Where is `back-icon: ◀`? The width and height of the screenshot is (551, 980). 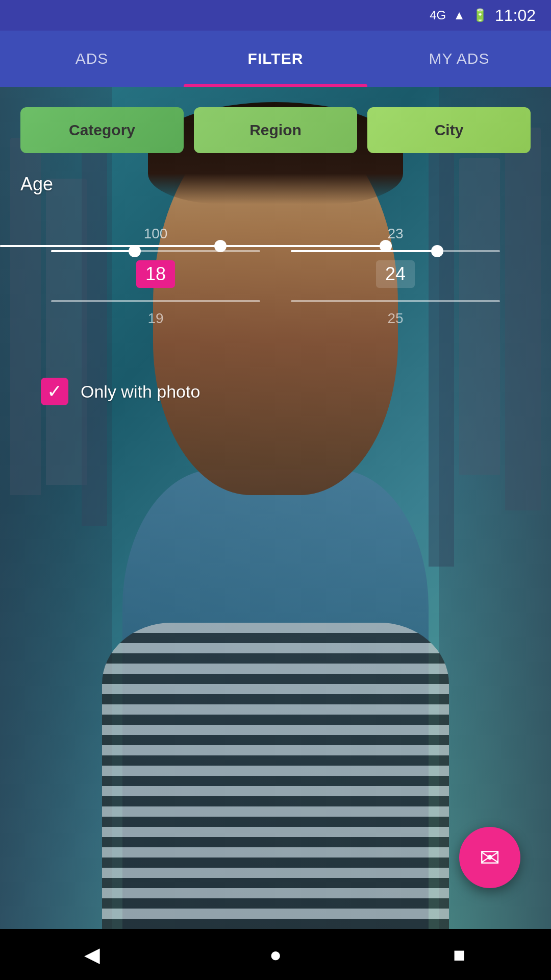 back-icon: ◀ is located at coordinates (92, 954).